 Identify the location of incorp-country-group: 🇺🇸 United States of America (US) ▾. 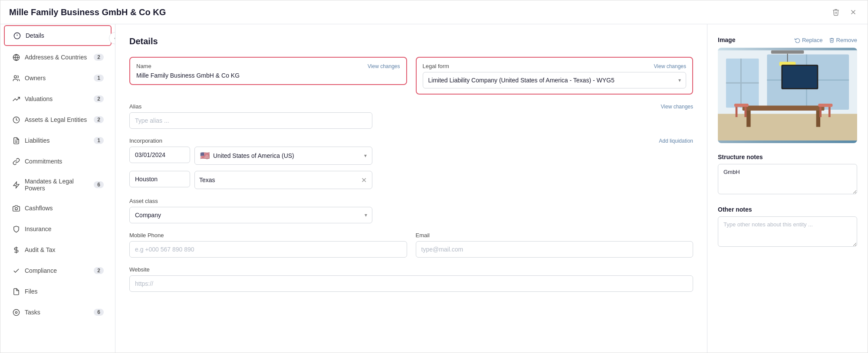
(283, 156).